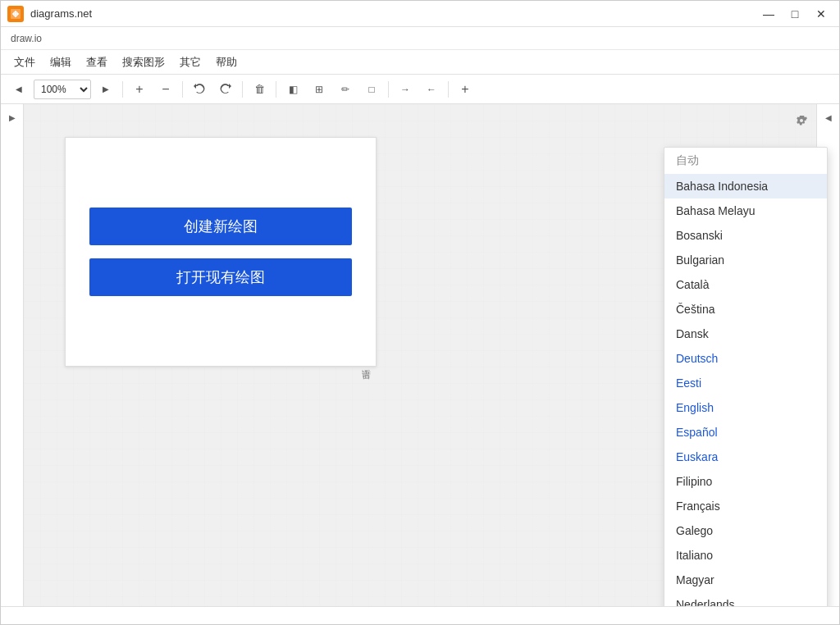  I want to click on lang-item-bulgarian: Bulgarian, so click(746, 260).